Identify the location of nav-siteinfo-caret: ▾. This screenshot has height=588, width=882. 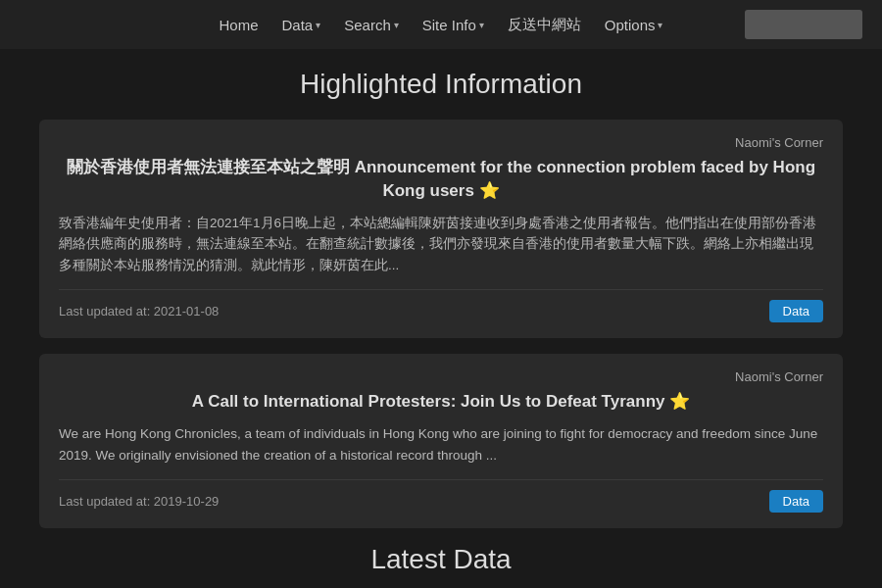
(482, 25).